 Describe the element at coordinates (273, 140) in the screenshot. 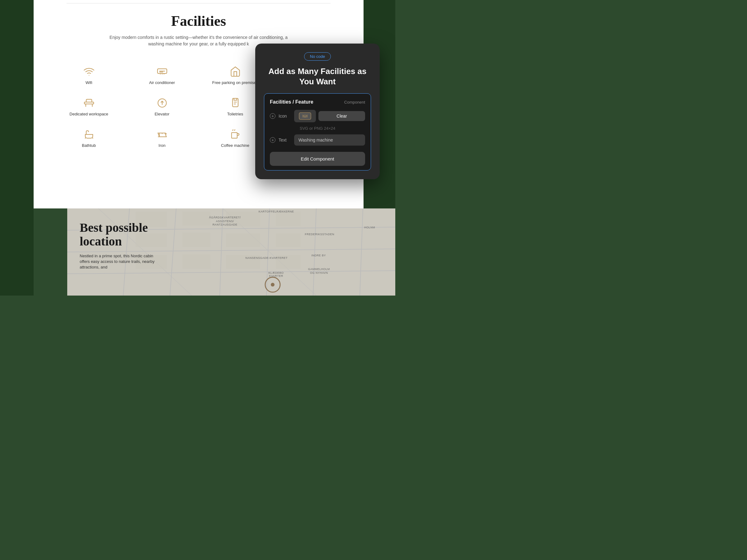

I see `text-add-button: +` at that location.